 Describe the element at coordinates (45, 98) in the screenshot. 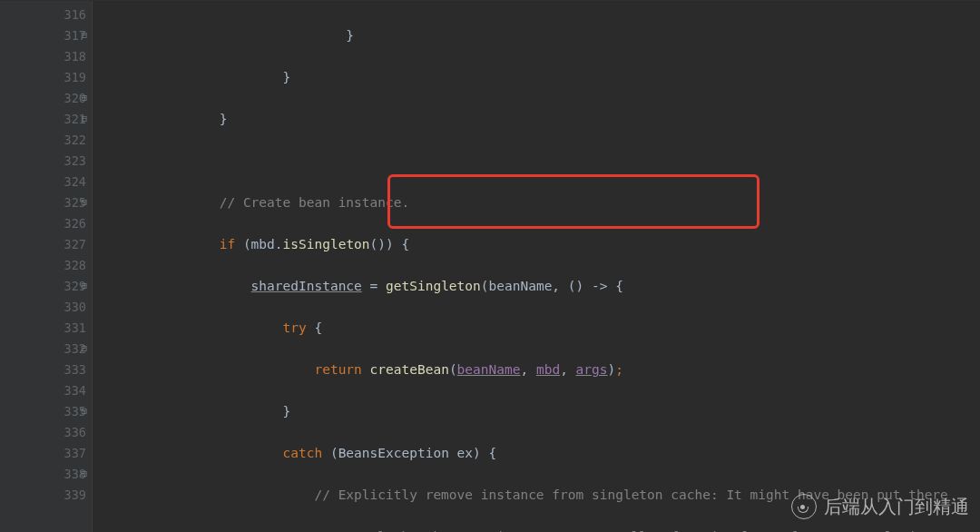

I see `line-number: 320⊟` at that location.